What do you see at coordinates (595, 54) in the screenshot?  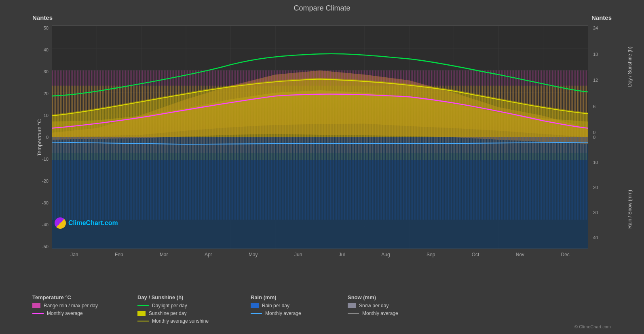 I see `y-right-18: 18` at bounding box center [595, 54].